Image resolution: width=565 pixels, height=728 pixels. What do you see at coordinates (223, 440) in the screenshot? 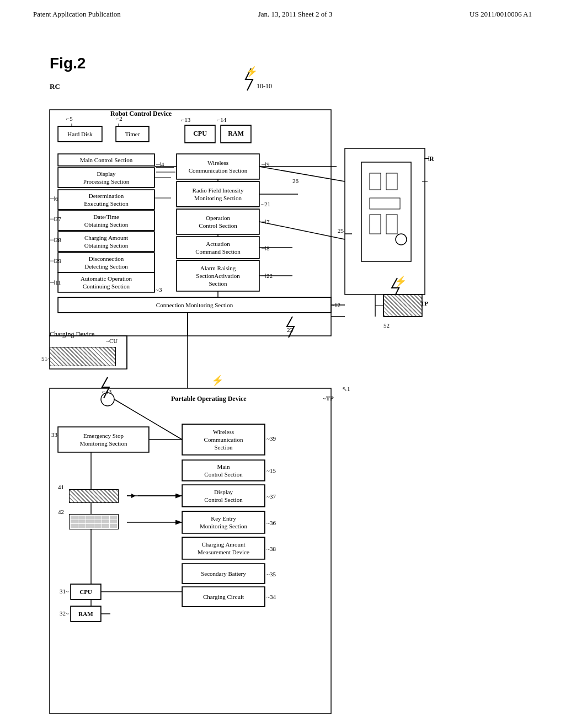
I see `wireless-comm2-box: Wireless Communication Section` at bounding box center [223, 440].